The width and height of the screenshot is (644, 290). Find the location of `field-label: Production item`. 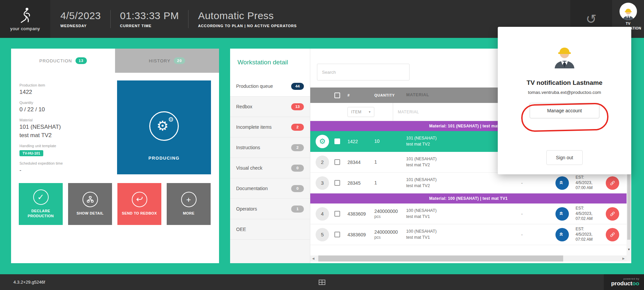

field-label: Production item is located at coordinates (65, 85).